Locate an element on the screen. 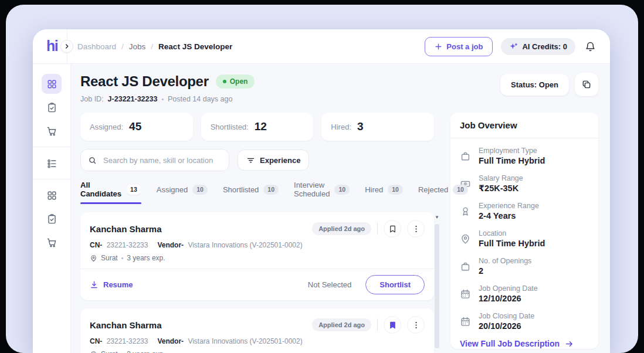 This screenshot has width=644, height=353. app-logo: hi is located at coordinates (52, 46).